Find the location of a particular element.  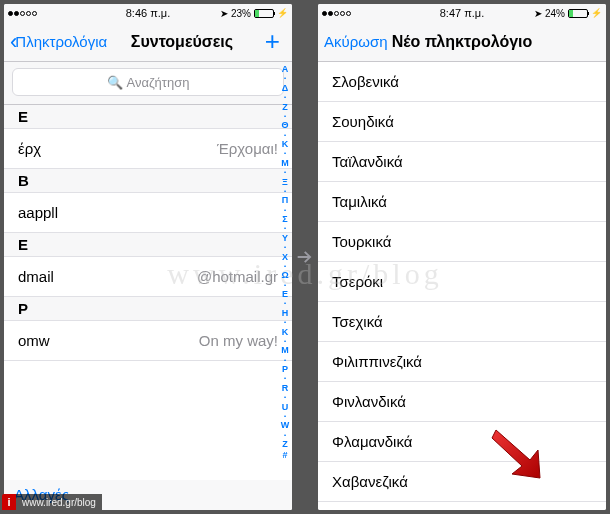

credit-bar: i www.ired.gr/blog is located at coordinates (52, 502).